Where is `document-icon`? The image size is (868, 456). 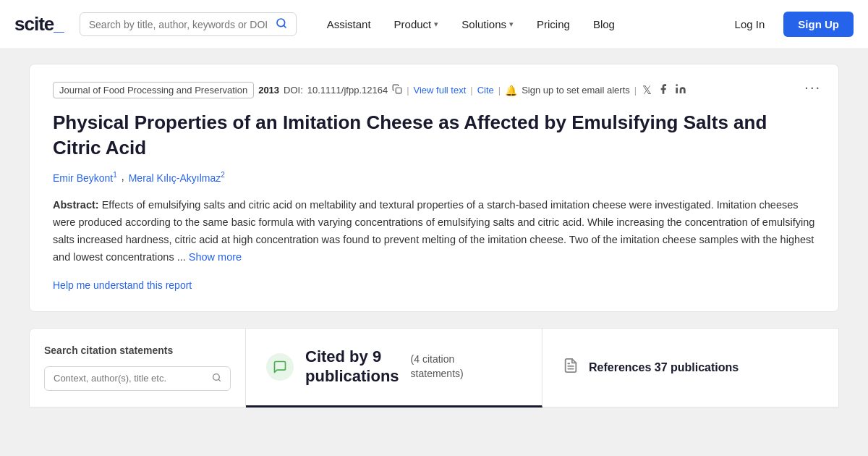 document-icon is located at coordinates (571, 368).